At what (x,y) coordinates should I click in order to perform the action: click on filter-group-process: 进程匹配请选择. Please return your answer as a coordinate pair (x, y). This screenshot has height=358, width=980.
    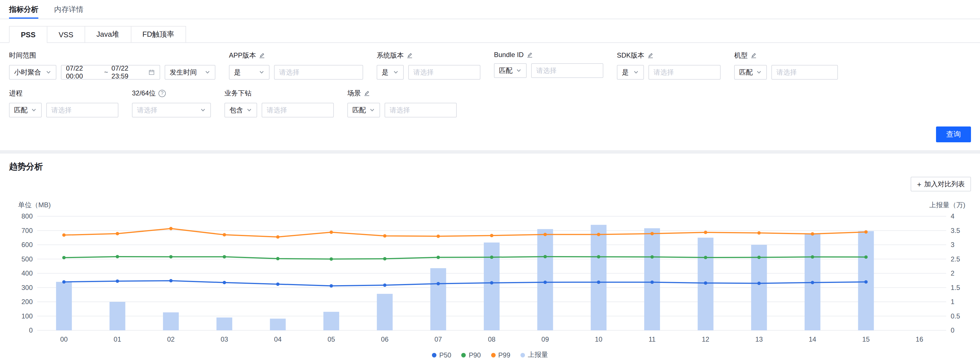
    Looking at the image, I should click on (64, 103).